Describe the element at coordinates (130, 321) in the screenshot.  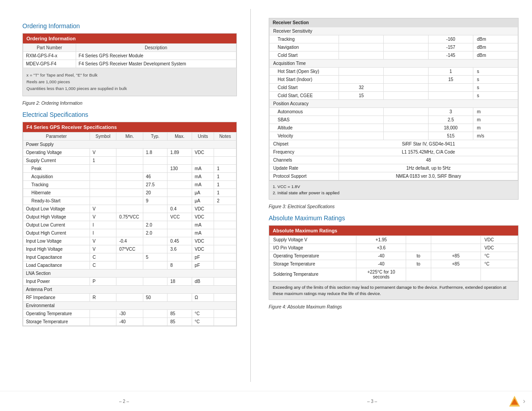
I see `table-row: Storage Temperature-4085°C` at that location.